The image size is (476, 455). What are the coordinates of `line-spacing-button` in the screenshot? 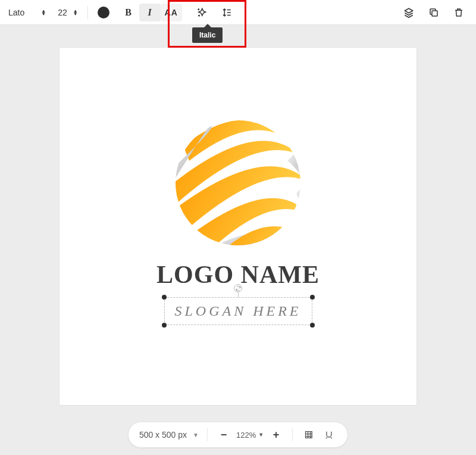 It's located at (227, 13).